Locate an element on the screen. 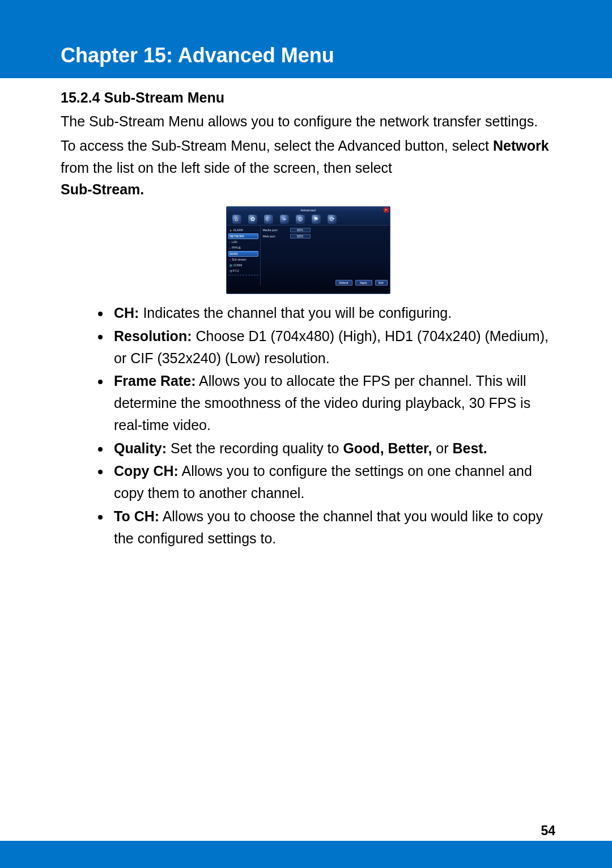  bullet-quality-bold2: Good, Better, is located at coordinates (388, 448).